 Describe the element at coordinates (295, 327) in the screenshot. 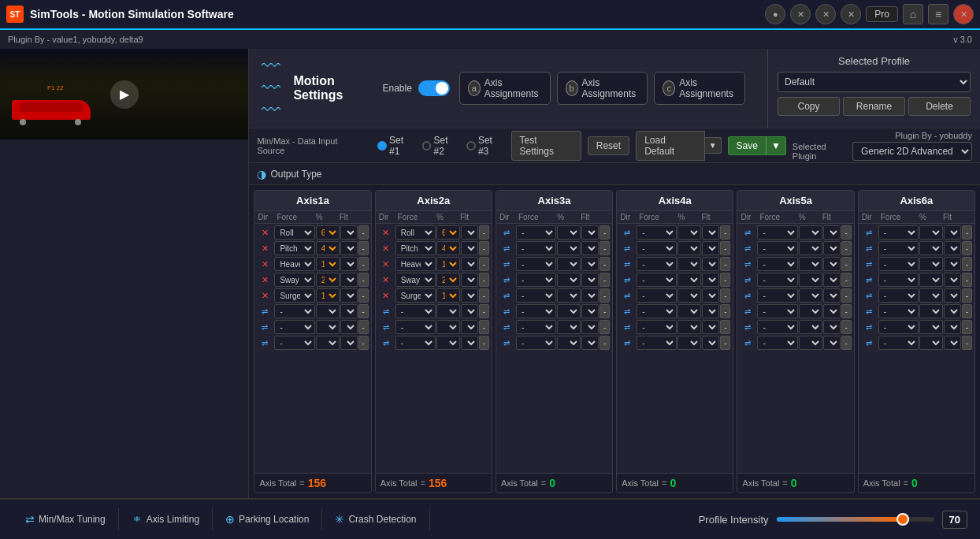

I see `force-dropdown-0-6: -` at that location.